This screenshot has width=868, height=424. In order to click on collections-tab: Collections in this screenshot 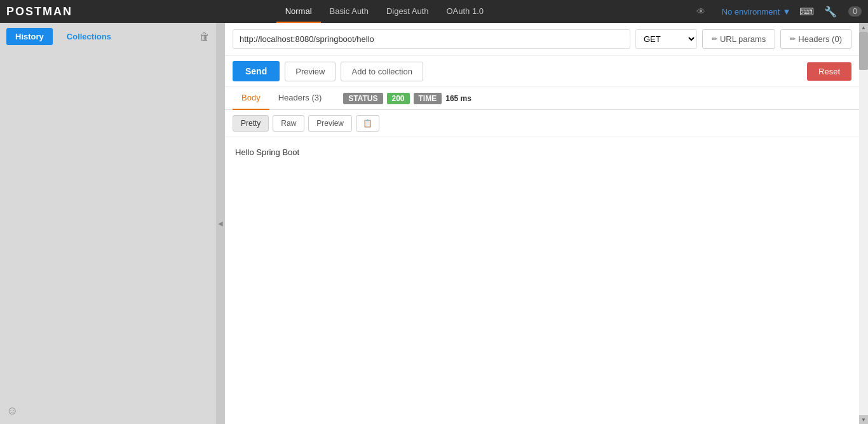, I will do `click(89, 37)`.